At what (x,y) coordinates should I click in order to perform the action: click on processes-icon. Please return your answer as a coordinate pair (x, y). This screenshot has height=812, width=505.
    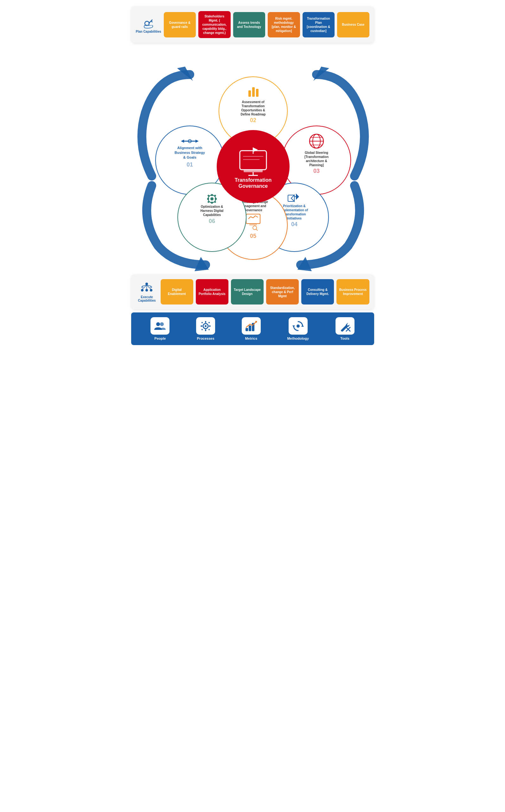
    Looking at the image, I should click on (206, 326).